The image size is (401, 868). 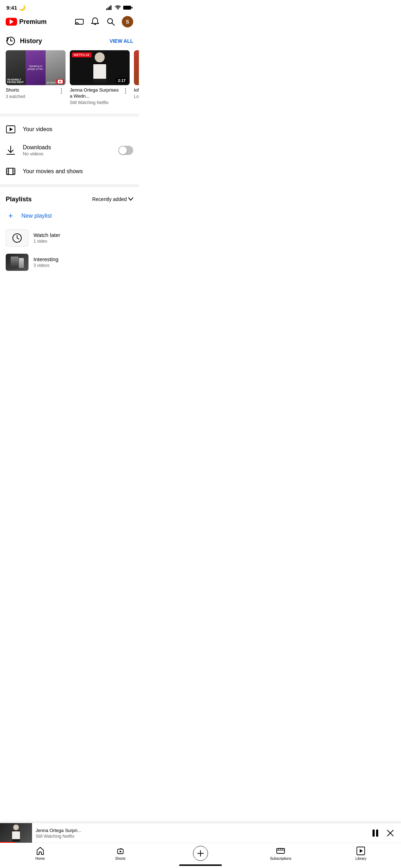 I want to click on playlist-item-interesting: Interesting 3 videos, so click(x=69, y=262).